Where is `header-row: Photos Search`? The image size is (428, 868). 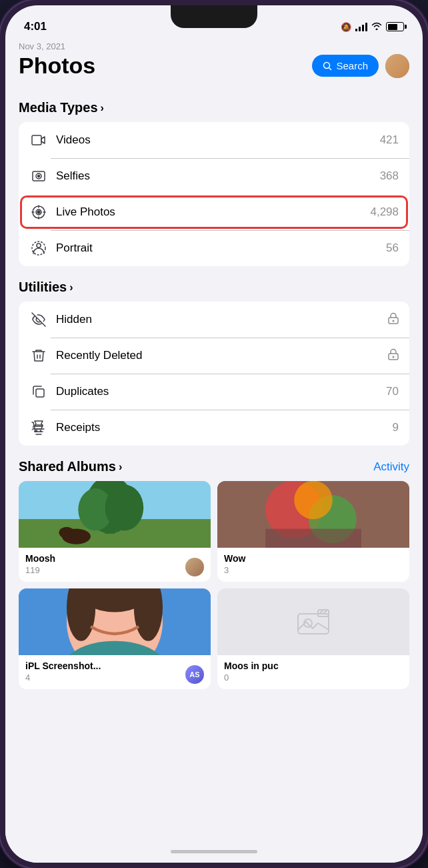
header-row: Photos Search is located at coordinates (214, 65).